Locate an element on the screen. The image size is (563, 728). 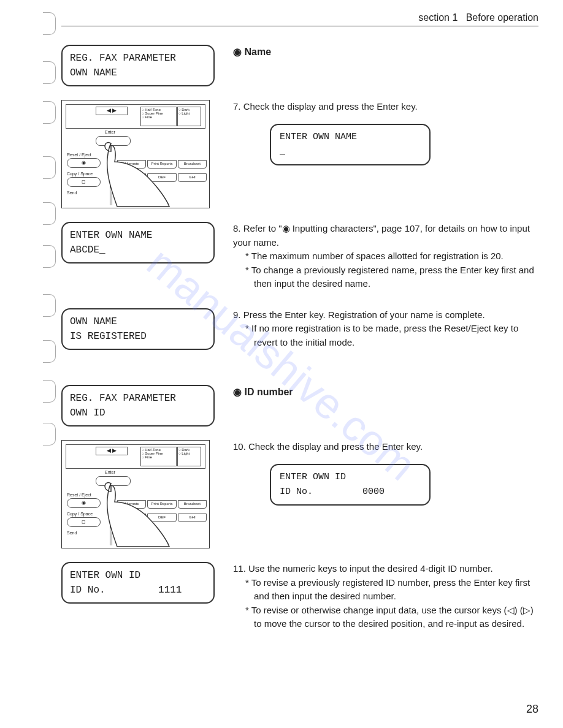
step-8a: The maximum number of spaces allotted fo… is located at coordinates (386, 256).